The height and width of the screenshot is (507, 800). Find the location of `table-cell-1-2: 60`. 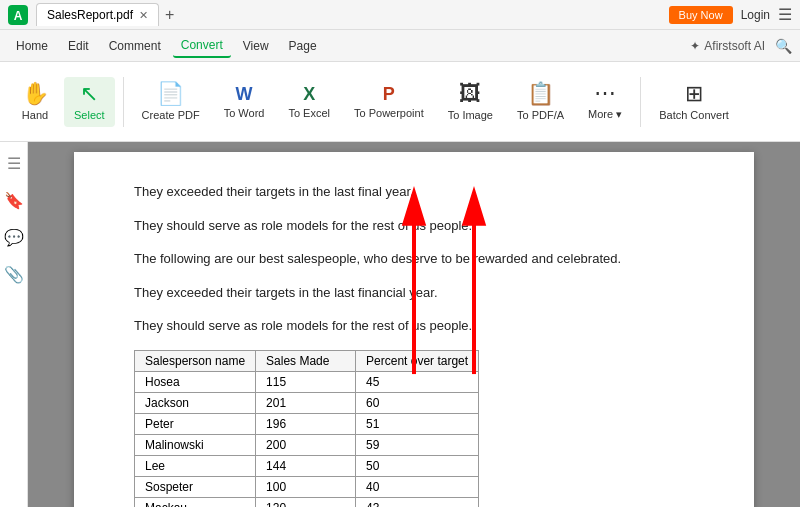

table-cell-1-2: 60 is located at coordinates (418, 402).